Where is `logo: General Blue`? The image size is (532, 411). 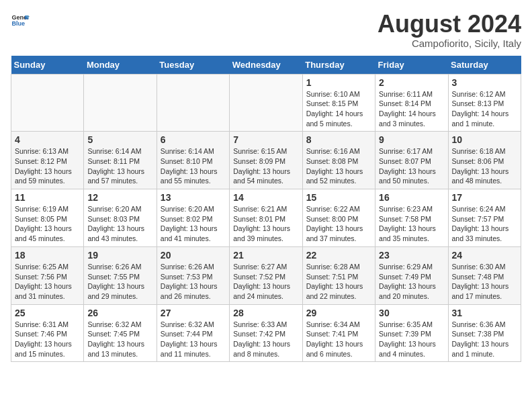 logo: General Blue is located at coordinates (20, 20).